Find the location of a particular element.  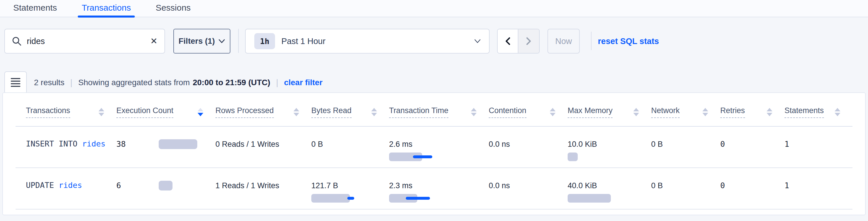

reset-sql-stats-link: reset SQL stats is located at coordinates (628, 41).